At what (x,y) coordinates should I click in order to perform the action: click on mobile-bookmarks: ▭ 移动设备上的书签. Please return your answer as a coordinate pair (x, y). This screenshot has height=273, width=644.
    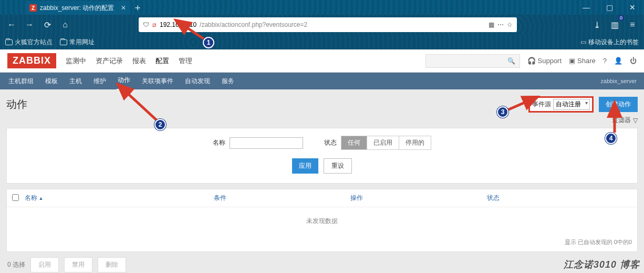
    Looking at the image, I should click on (609, 42).